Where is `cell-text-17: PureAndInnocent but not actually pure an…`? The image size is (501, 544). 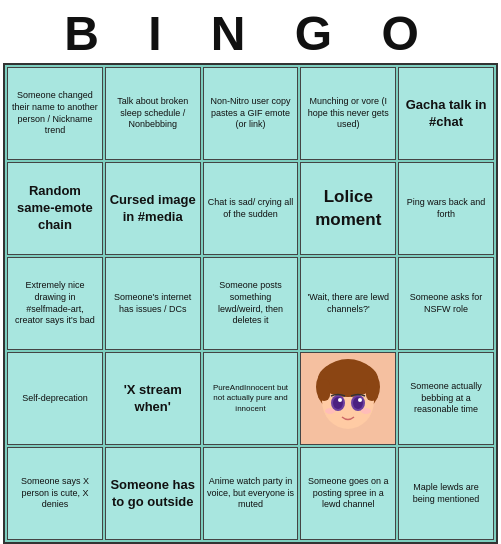 cell-text-17: PureAndInnocent but not actually pure an… is located at coordinates (251, 398).